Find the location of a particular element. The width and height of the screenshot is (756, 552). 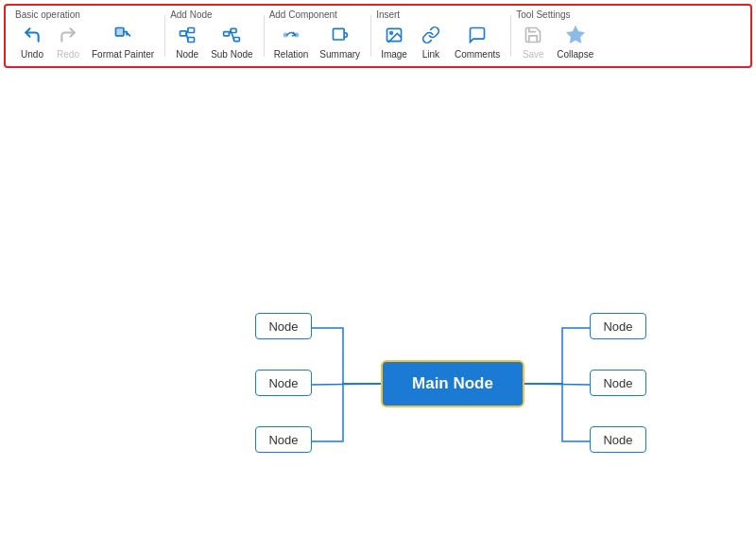

format-painter-button: Format Painter is located at coordinates (123, 43).